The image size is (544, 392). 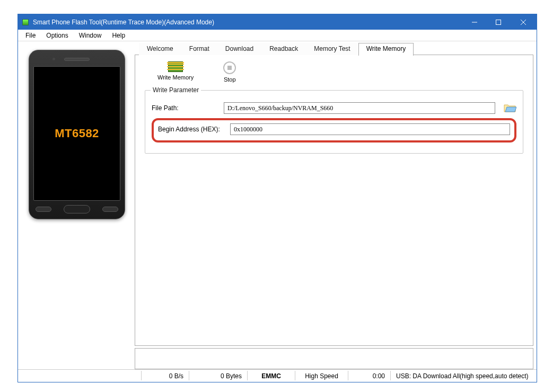 I want to click on phone-nav-home, so click(x=77, y=209).